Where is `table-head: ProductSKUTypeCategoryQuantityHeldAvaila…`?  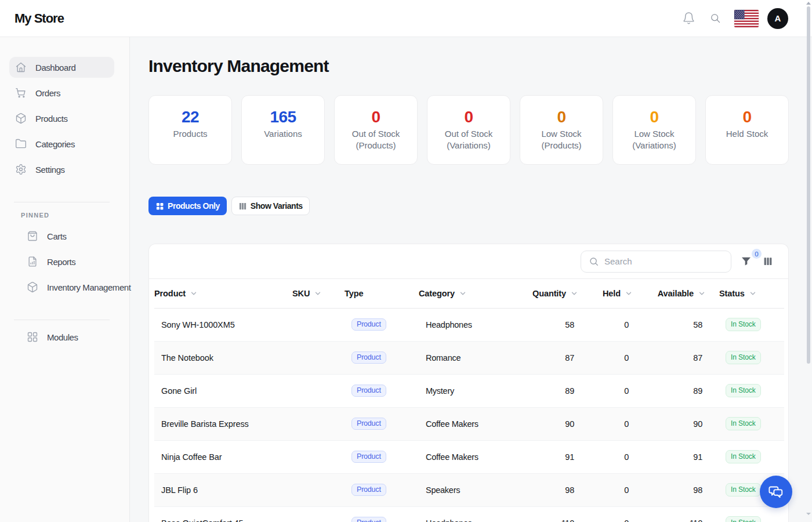 table-head: ProductSKUTypeCategoryQuantityHeldAvaila… is located at coordinates (469, 293).